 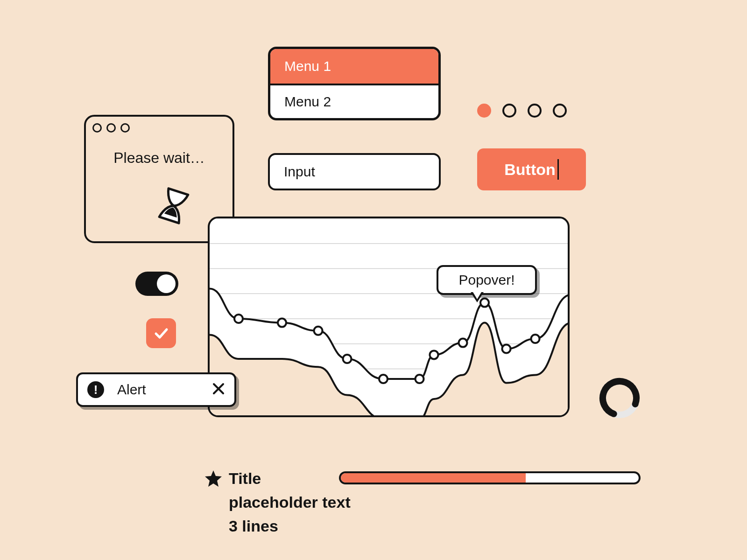 What do you see at coordinates (477, 297) in the screenshot?
I see `popover-tail-icon` at bounding box center [477, 297].